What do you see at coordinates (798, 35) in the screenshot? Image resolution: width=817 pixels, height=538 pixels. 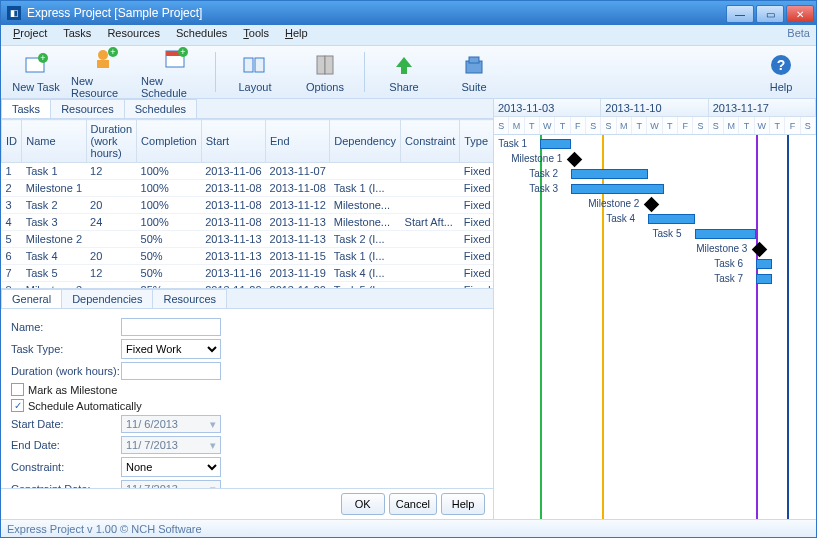 I see `beta-label: Beta` at bounding box center [798, 35].